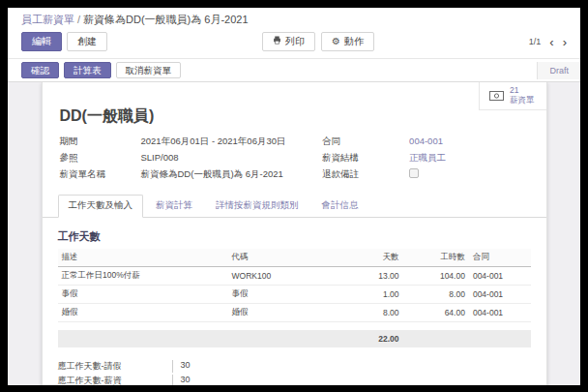  Describe the element at coordinates (522, 96) in the screenshot. I see `stat-button-text: 21 薪資單` at that location.